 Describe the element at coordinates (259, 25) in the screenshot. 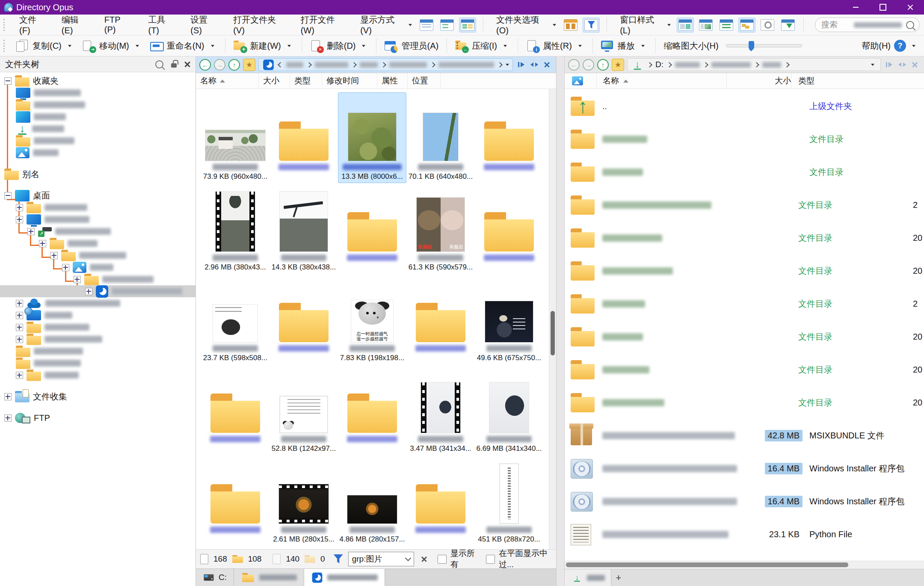

I see `menu-item: 打开文件夹(V)` at that location.